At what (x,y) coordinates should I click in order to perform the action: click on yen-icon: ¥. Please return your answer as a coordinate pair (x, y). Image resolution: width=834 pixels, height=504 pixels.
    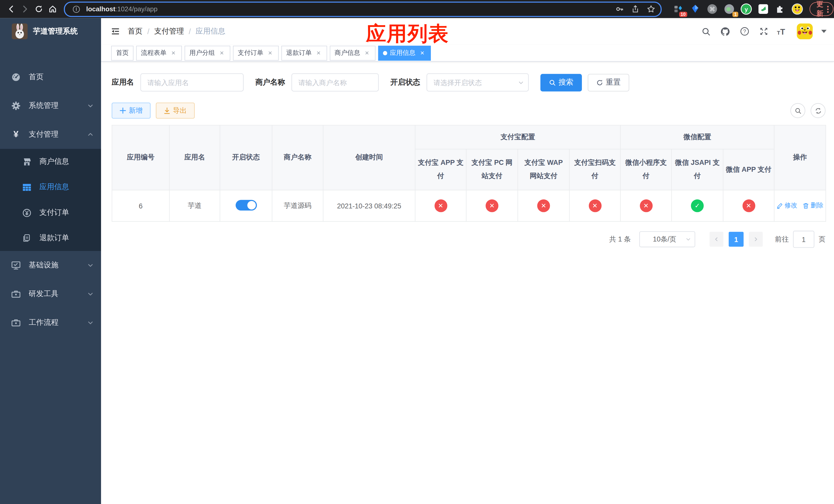
    Looking at the image, I should click on (16, 135).